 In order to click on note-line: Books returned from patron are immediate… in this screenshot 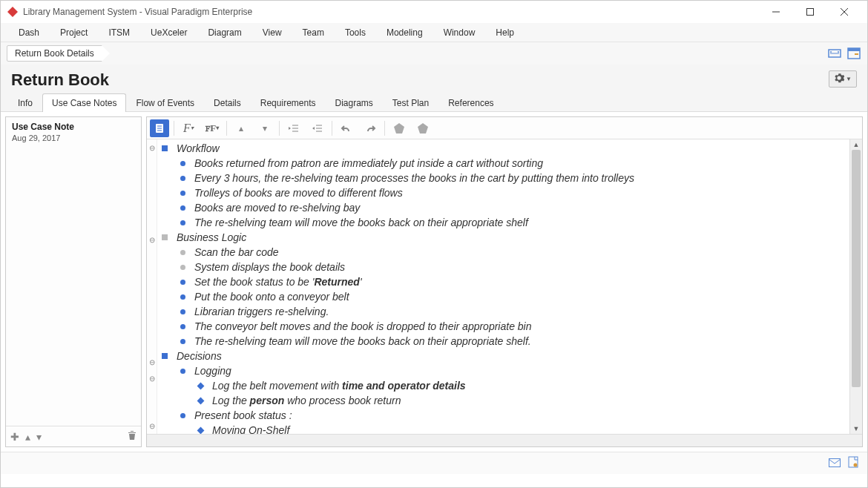, I will do `click(369, 163)`.